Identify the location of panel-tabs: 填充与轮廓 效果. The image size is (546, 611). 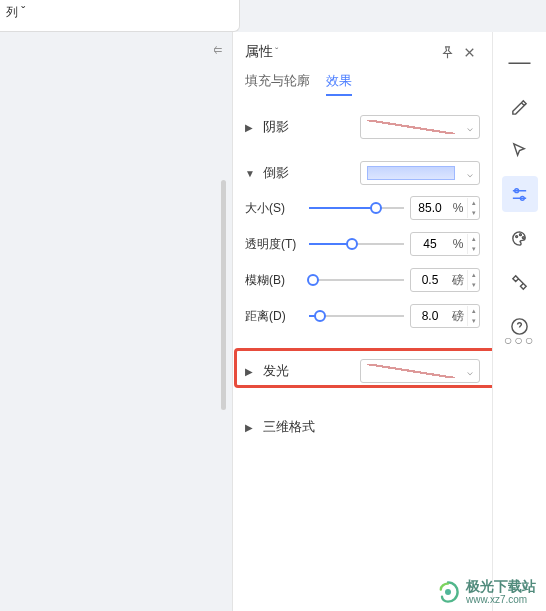
(362, 88).